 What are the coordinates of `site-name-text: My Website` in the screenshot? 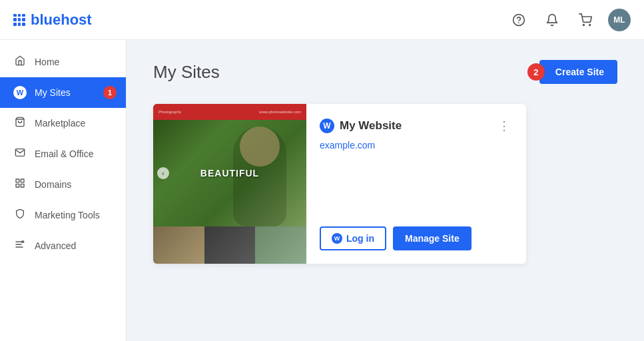 It's located at (370, 126).